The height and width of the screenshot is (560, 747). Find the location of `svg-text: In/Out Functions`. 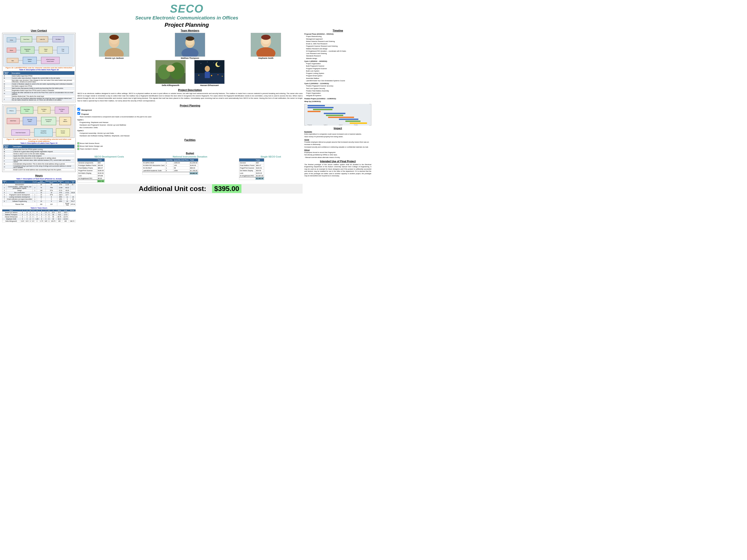

svg-text: In/Out Functions is located at coordinates (51, 59).